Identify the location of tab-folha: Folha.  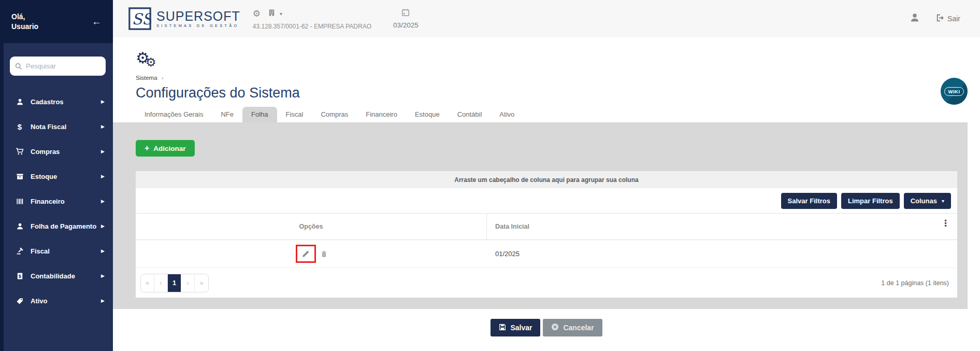
(260, 115).